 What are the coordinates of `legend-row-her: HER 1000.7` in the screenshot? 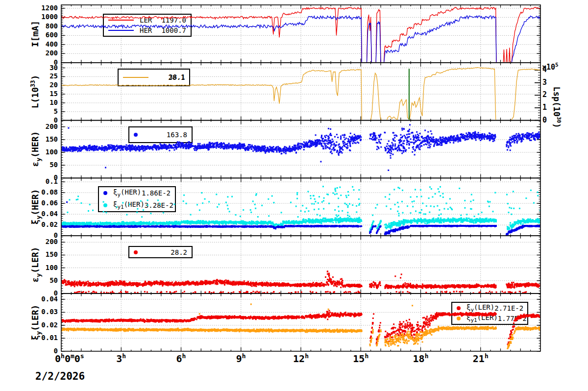 It's located at (147, 30).